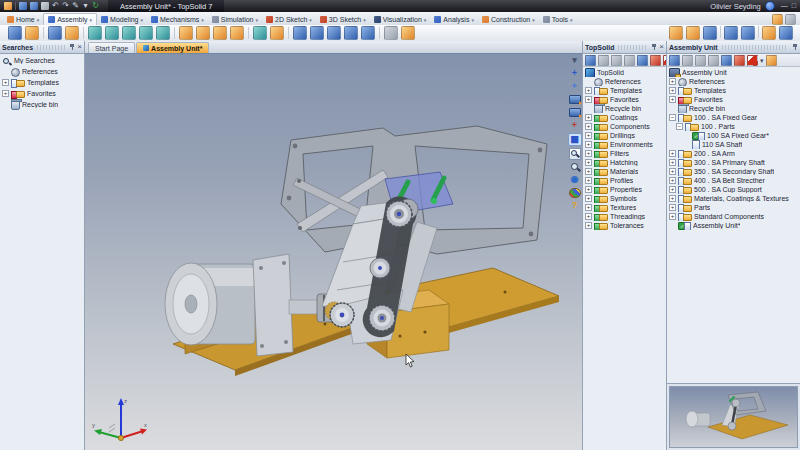 This screenshot has width=800, height=450. Describe the element at coordinates (794, 6) in the screenshot. I see `maximize-button: □` at that location.